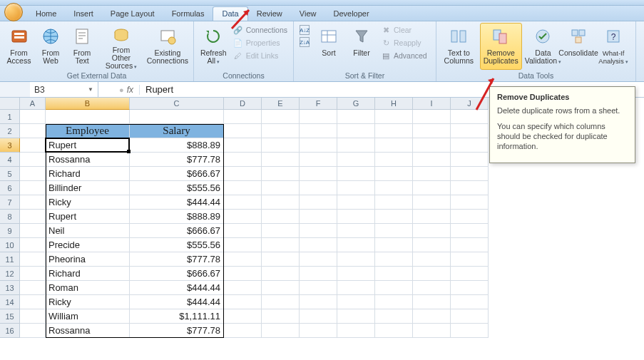 The image size is (644, 360). I want to click on cell-F14, so click(318, 302).